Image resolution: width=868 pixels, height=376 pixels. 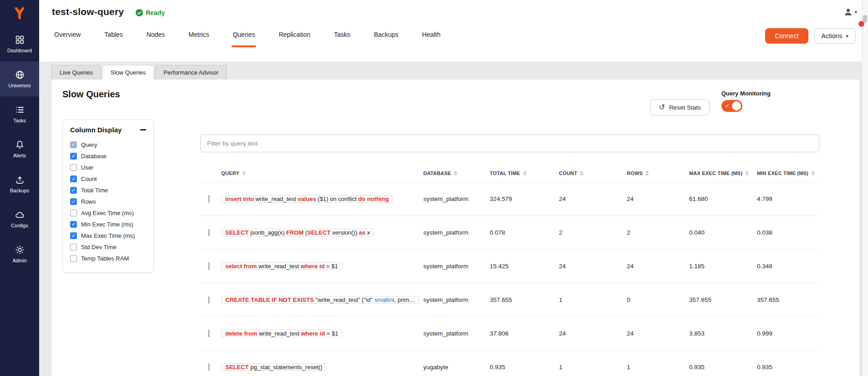 I want to click on checkbox-min-exec-time-ms, so click(x=74, y=225).